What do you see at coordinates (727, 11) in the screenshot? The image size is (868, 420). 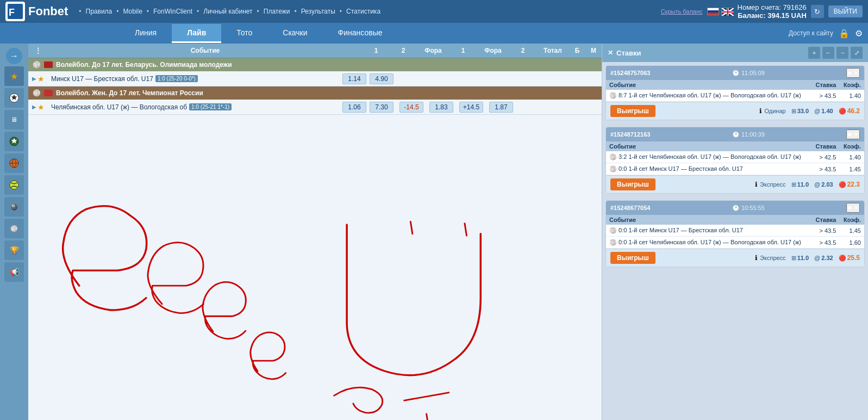 I see `flag-english` at bounding box center [727, 11].